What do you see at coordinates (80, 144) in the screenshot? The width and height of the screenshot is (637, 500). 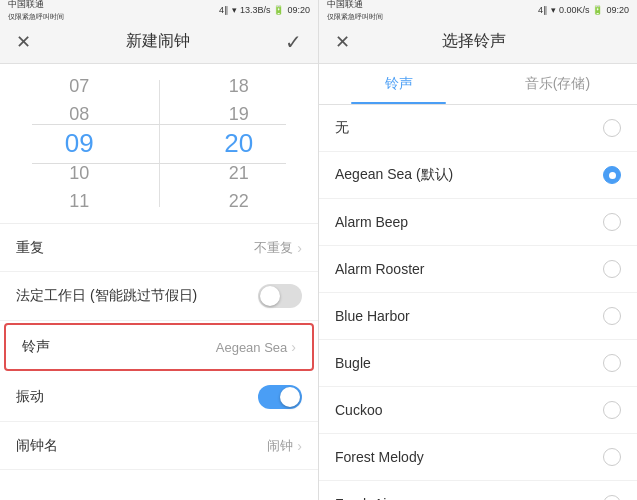 I see `hour-column: 07 08 09 10 11` at bounding box center [80, 144].